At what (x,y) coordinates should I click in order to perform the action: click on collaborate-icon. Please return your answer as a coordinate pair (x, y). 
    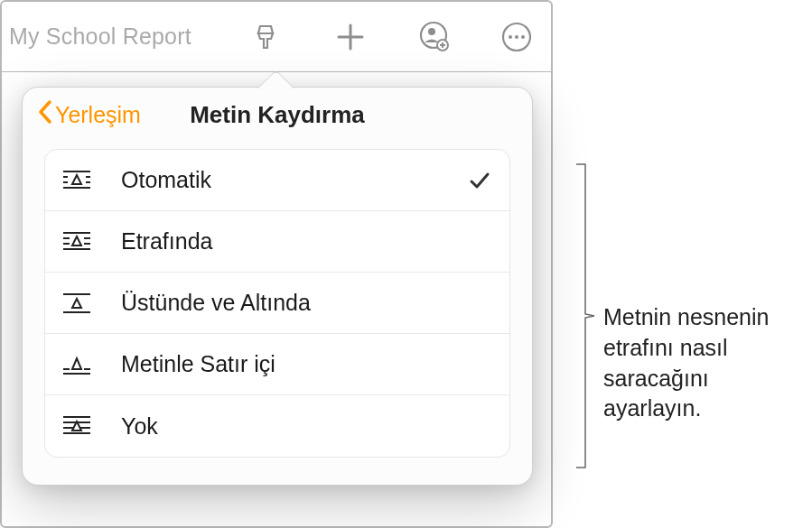
    Looking at the image, I should click on (434, 37).